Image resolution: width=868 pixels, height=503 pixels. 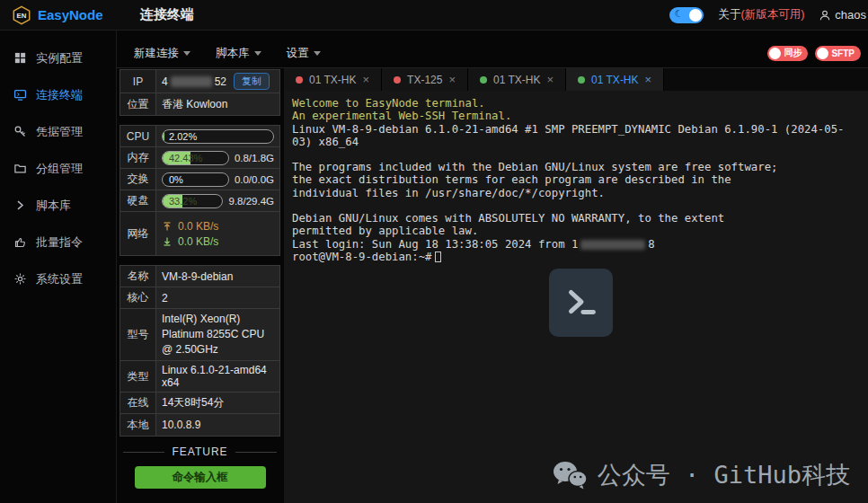 What do you see at coordinates (252, 81) in the screenshot?
I see `copy-ip-button: 复制` at bounding box center [252, 81].